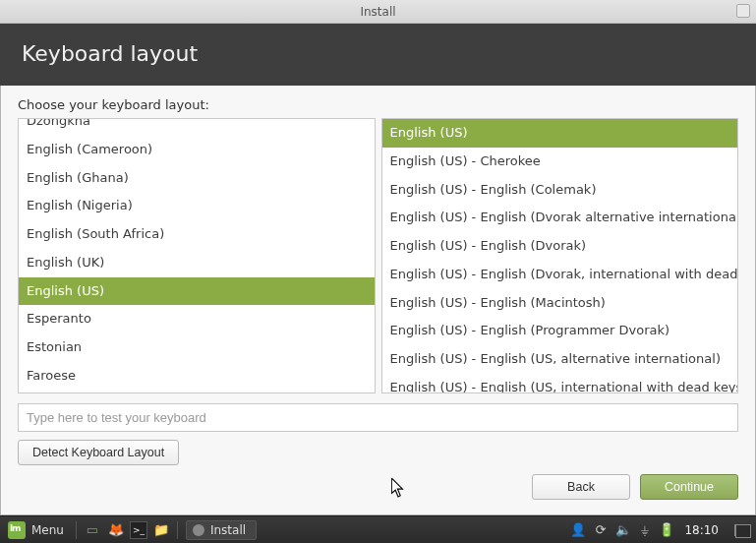 The image size is (756, 543). I want to click on show-desktop-icon: ▭, so click(92, 530).